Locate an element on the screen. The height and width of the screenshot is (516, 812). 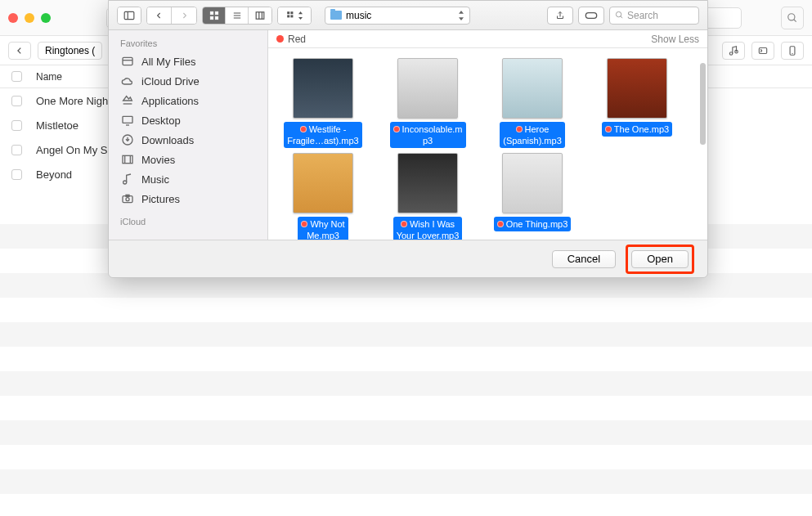
dialog-footer: Cancel Open is located at coordinates (408, 258).